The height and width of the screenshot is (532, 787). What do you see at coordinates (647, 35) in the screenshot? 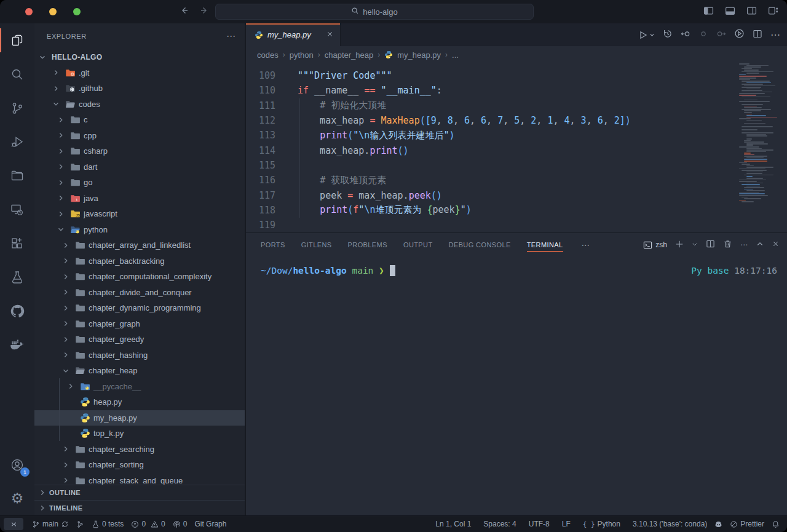
I see `run-python-file-button` at bounding box center [647, 35].